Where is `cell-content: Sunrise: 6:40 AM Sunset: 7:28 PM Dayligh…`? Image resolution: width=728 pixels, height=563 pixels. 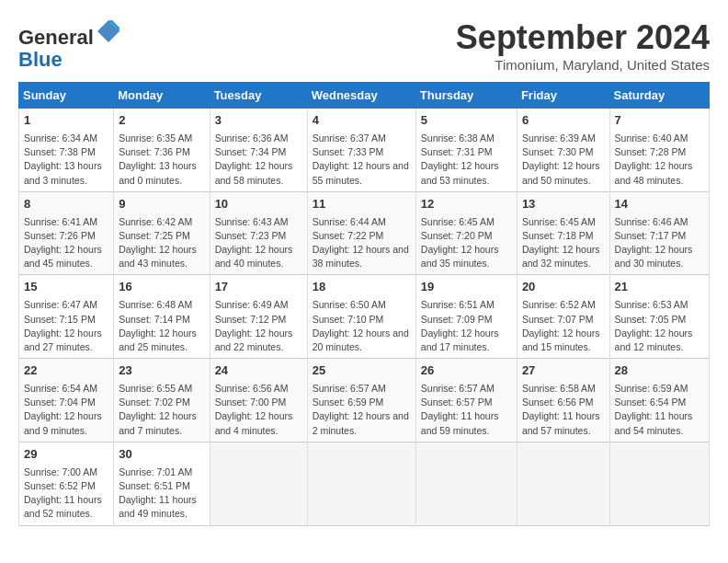
cell-content: Sunrise: 6:40 AM Sunset: 7:28 PM Dayligh… is located at coordinates (660, 160).